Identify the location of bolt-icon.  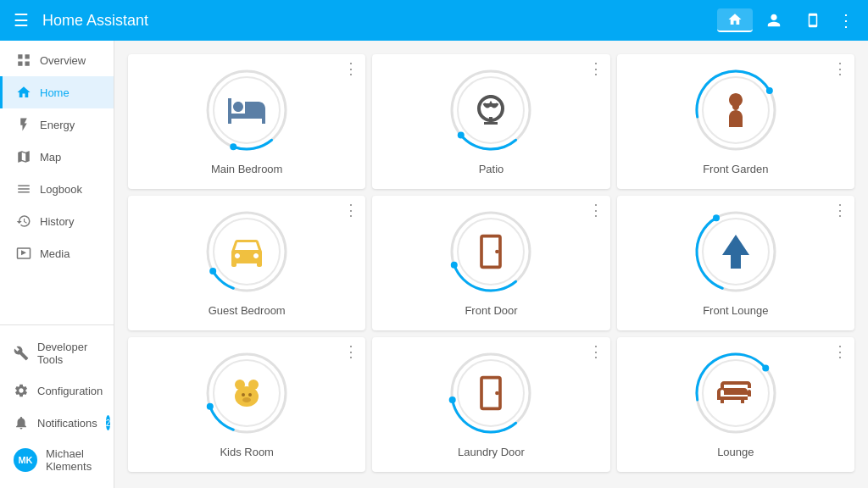
(24, 125).